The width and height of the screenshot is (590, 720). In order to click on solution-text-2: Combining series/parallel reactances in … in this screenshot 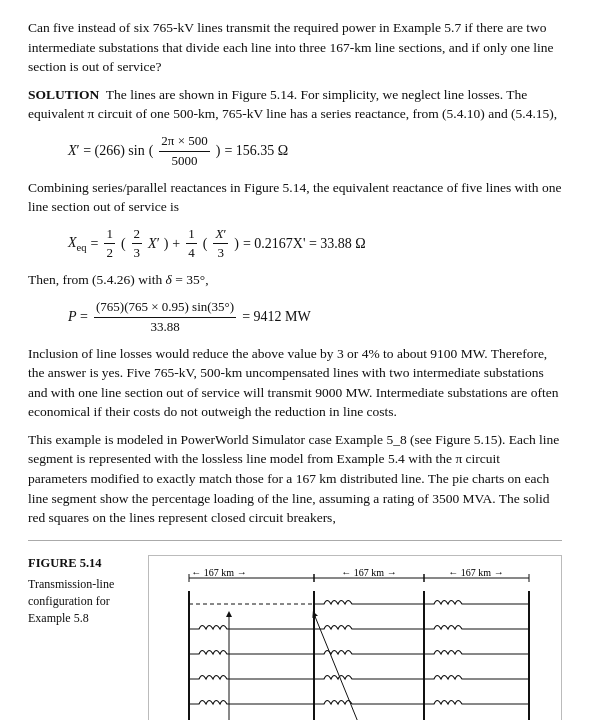, I will do `click(295, 198)`.